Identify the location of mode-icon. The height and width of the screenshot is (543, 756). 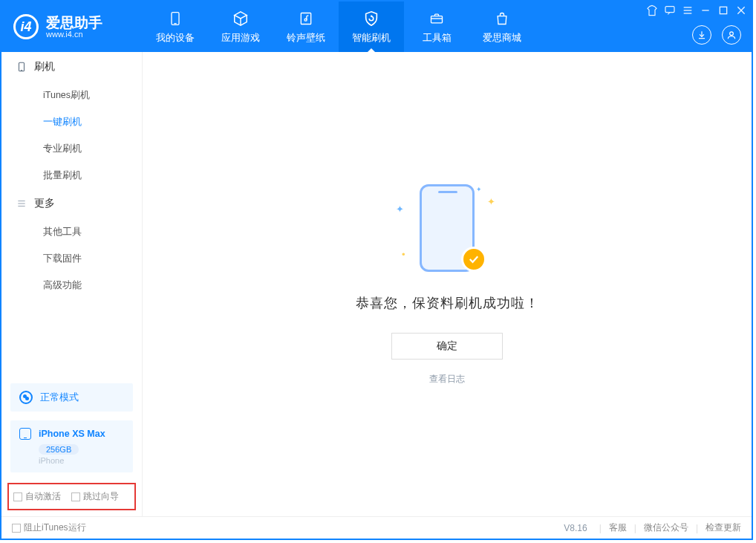
(26, 397).